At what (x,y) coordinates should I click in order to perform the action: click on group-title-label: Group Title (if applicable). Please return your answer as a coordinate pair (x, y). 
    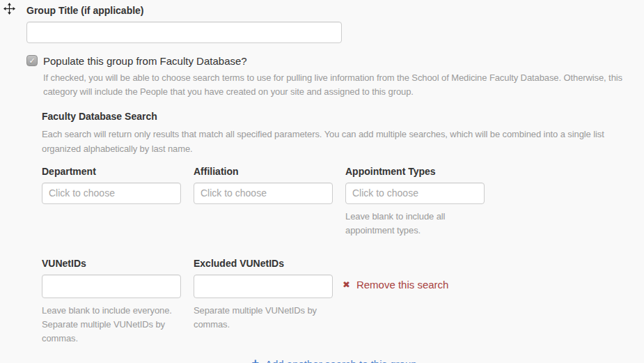
    Looking at the image, I should click on (327, 11).